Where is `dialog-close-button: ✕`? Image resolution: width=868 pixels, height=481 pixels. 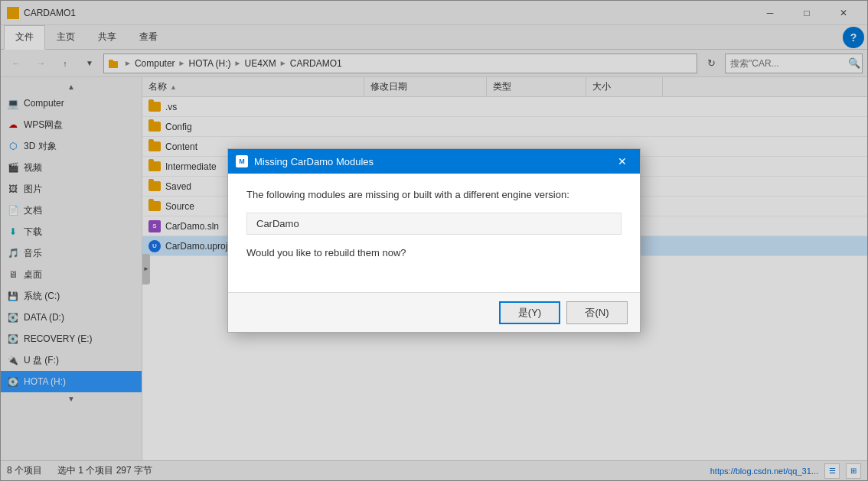 dialog-close-button: ✕ is located at coordinates (622, 161).